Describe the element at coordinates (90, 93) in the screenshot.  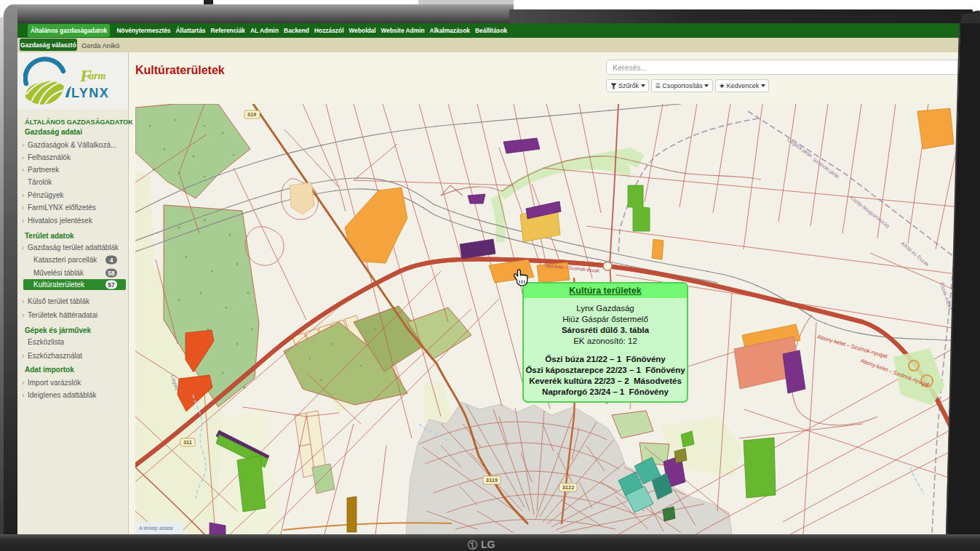
I see `svg-text: LYNX` at that location.